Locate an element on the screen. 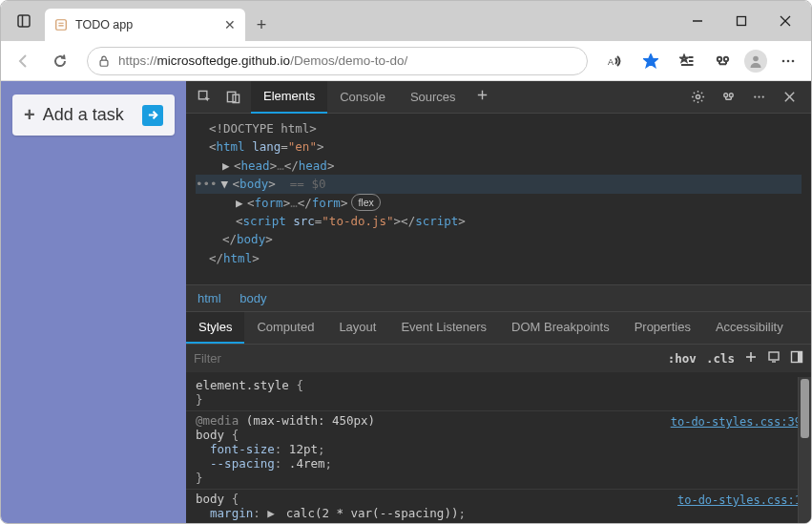 The width and height of the screenshot is (812, 524). crumb-html: html is located at coordinates (210, 298).